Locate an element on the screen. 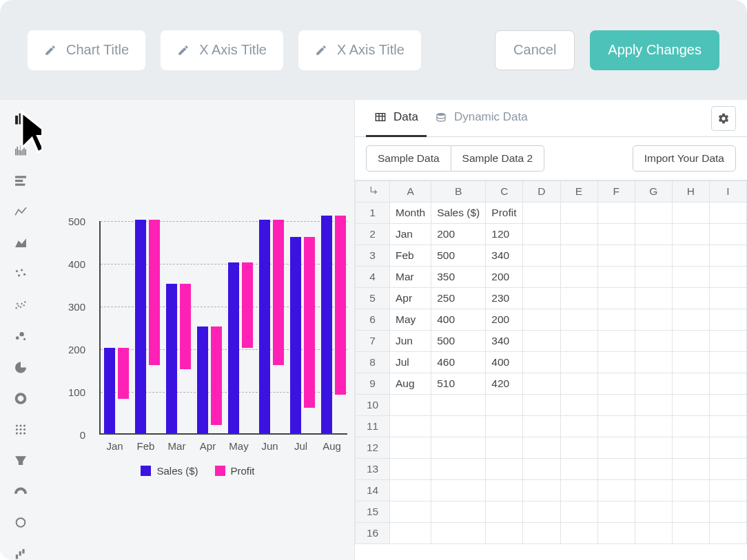  funnel-icon is located at coordinates (21, 460).